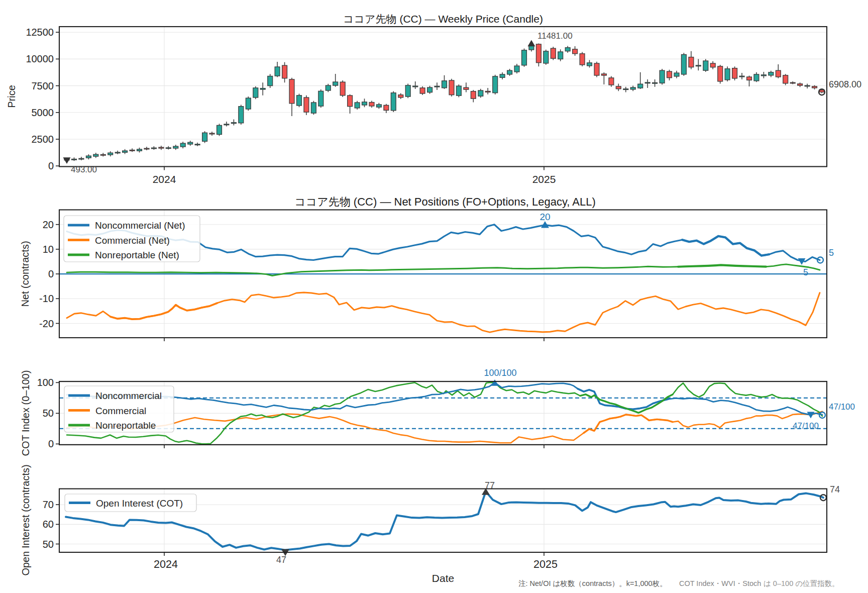 The width and height of the screenshot is (868, 593). Describe the element at coordinates (555, 36) in the screenshot. I see `svg-text: 11481.00` at that location.